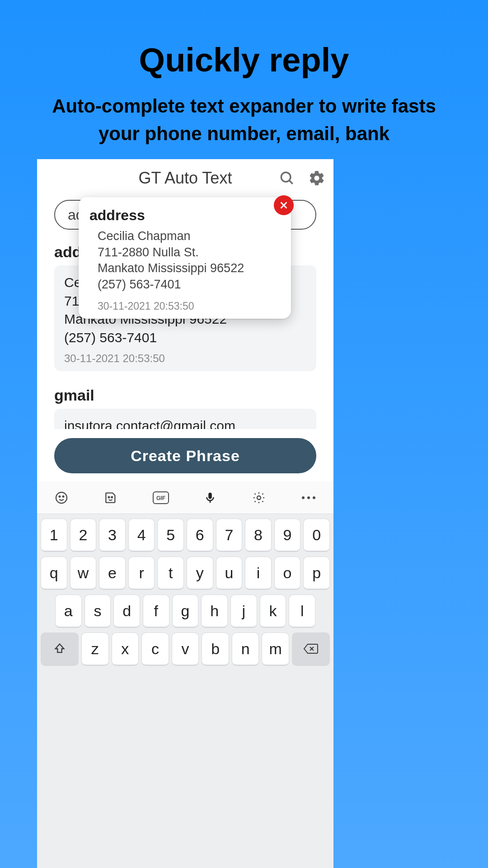  I want to click on app-bar-actions, so click(302, 178).